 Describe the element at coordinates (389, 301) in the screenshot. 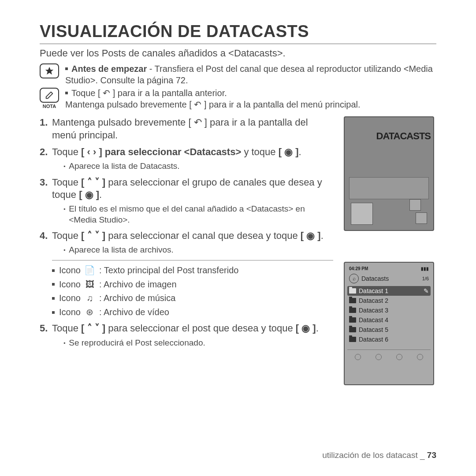

I see `list-item: Datacast 2` at that location.